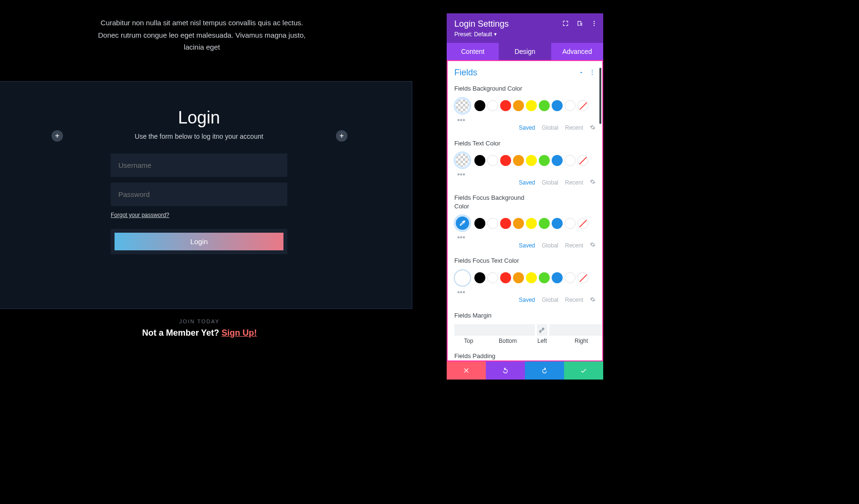 Image resolution: width=859 pixels, height=504 pixels. What do you see at coordinates (525, 89) in the screenshot?
I see `label-fields-bg: Fields Background Color` at bounding box center [525, 89].